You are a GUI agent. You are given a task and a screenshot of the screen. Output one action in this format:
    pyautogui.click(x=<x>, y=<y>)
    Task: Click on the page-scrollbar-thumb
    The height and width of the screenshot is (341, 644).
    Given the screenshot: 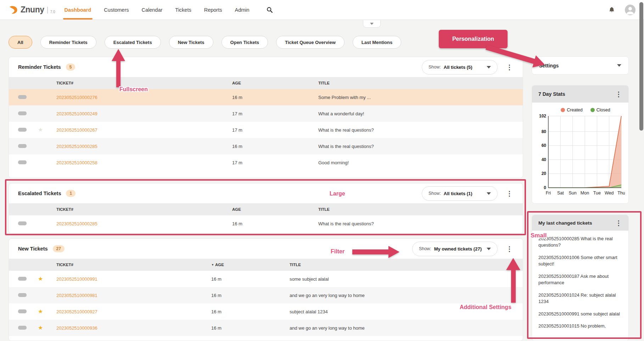 What is the action you would take?
    pyautogui.click(x=642, y=66)
    